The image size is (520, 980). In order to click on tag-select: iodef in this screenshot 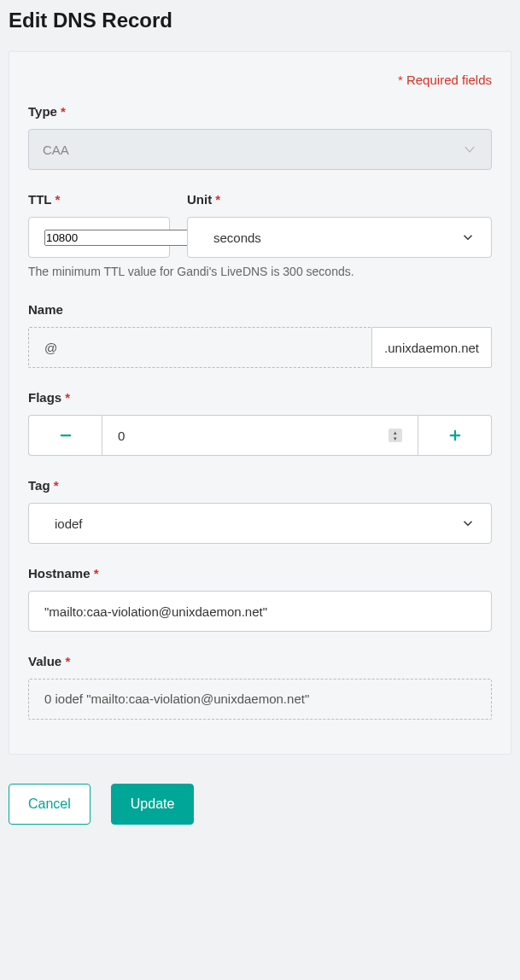, I will do `click(260, 523)`.